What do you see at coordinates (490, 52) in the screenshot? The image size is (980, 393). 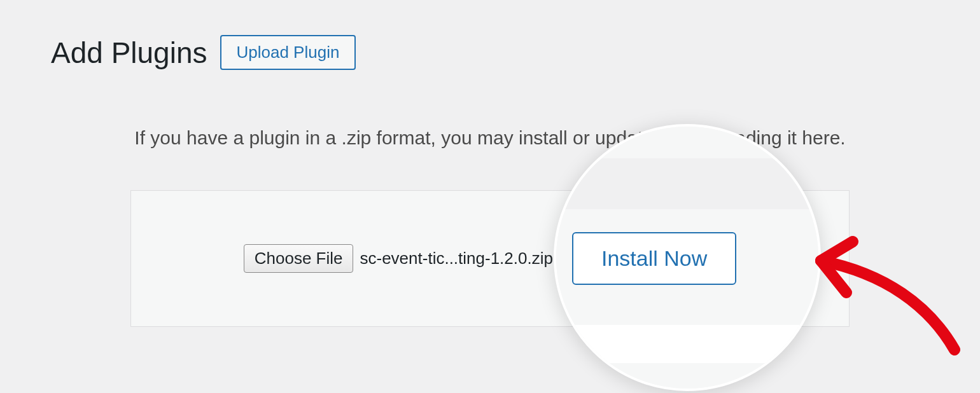 I see `page-header: Add Plugins Upload Plugin` at bounding box center [490, 52].